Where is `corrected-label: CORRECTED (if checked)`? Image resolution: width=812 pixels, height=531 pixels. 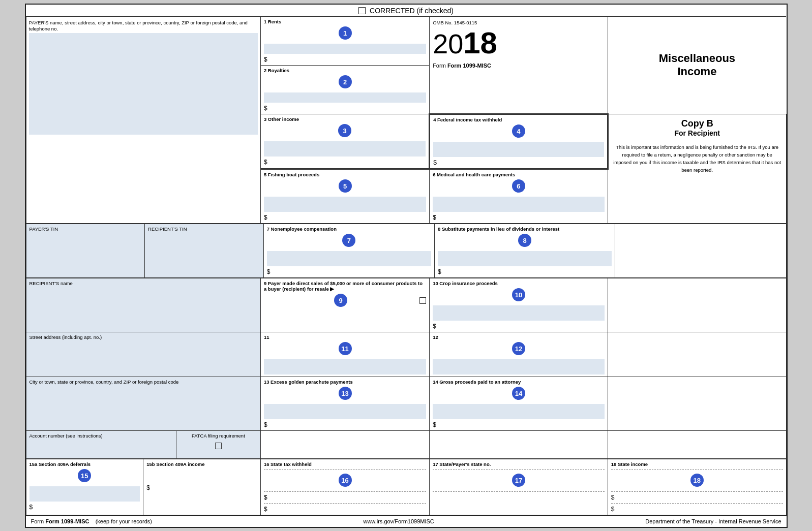
corrected-label: CORRECTED (if checked) is located at coordinates (412, 11).